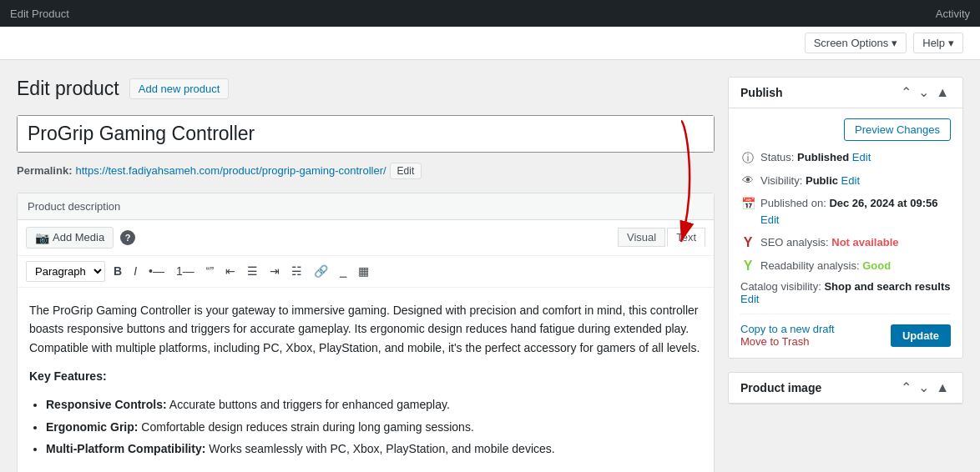 The image size is (980, 472). Describe the element at coordinates (846, 299) in the screenshot. I see `catalog-edit-link: Edit` at that location.